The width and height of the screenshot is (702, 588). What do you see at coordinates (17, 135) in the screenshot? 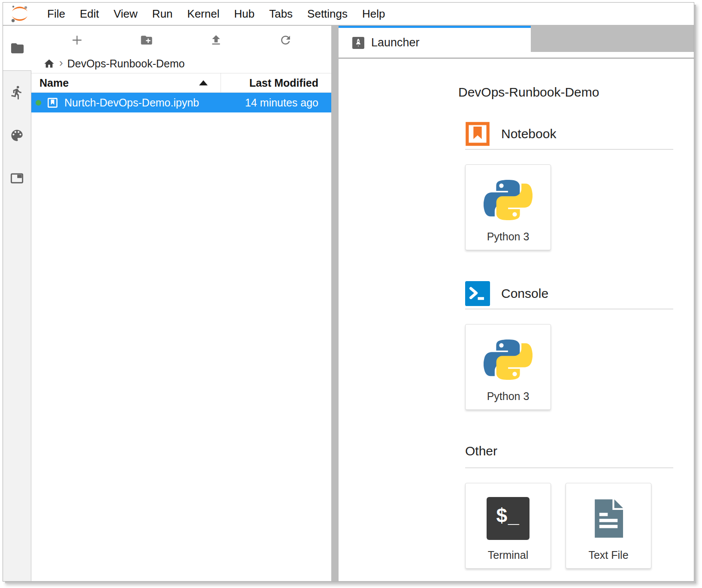
I see `sidebar-item-command-palette` at bounding box center [17, 135].